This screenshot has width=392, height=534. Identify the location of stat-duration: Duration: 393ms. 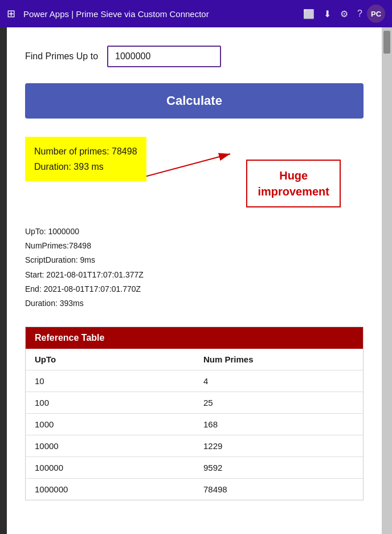
(194, 303).